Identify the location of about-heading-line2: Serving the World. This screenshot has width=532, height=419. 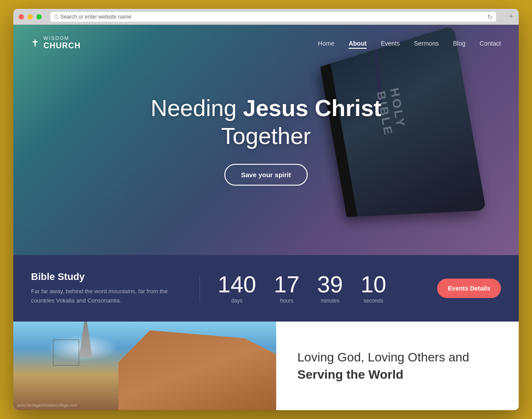
(350, 375).